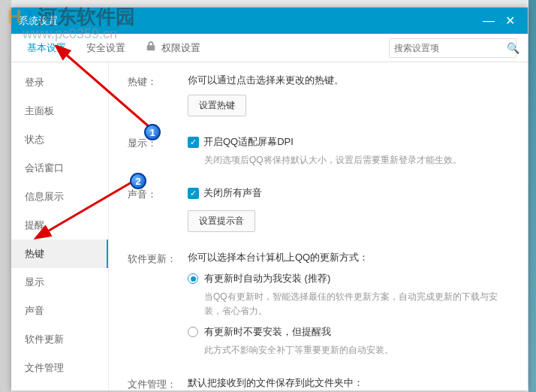 This screenshot has height=392, width=536. I want to click on marker-1: 1, so click(152, 132).